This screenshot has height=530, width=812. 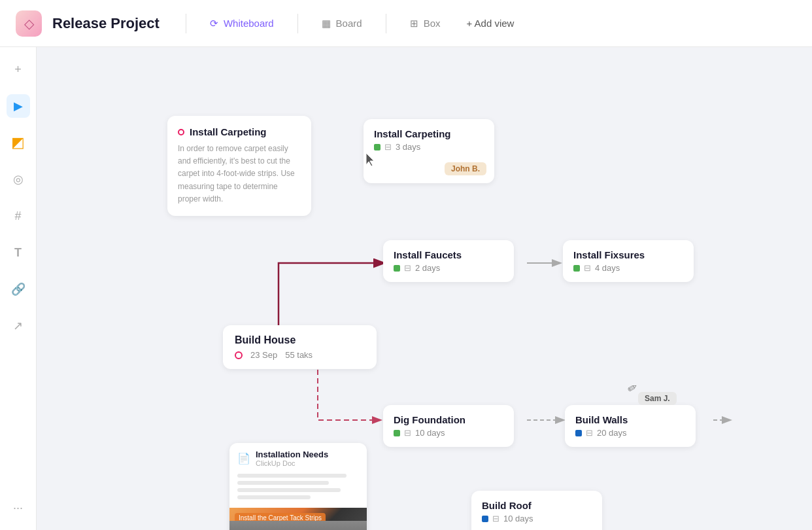 What do you see at coordinates (628, 268) in the screenshot?
I see `install-fixsures-meta: ⊟ 4 days` at bounding box center [628, 268].